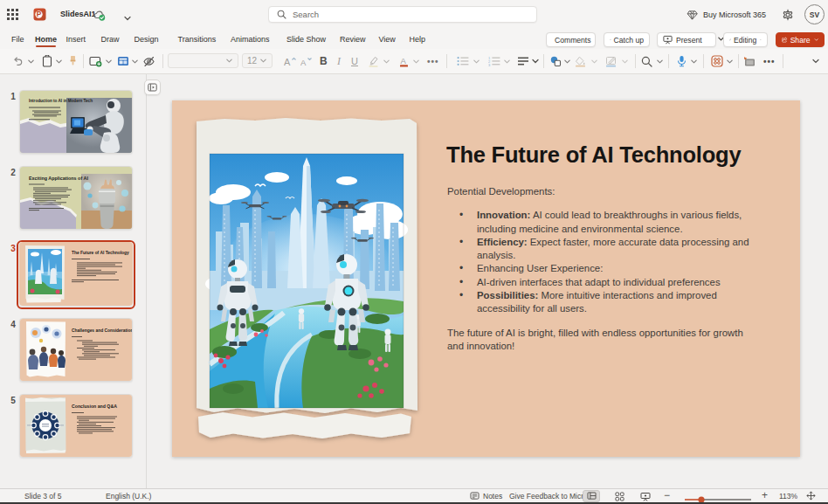  What do you see at coordinates (681, 61) in the screenshot?
I see `dictate-button` at bounding box center [681, 61].